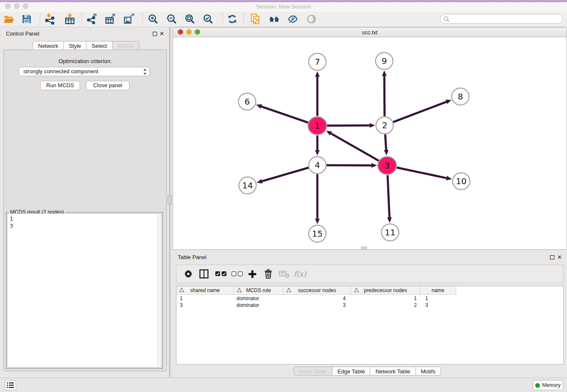  What do you see at coordinates (100, 46) in the screenshot?
I see `tab-select: Select` at bounding box center [100, 46].